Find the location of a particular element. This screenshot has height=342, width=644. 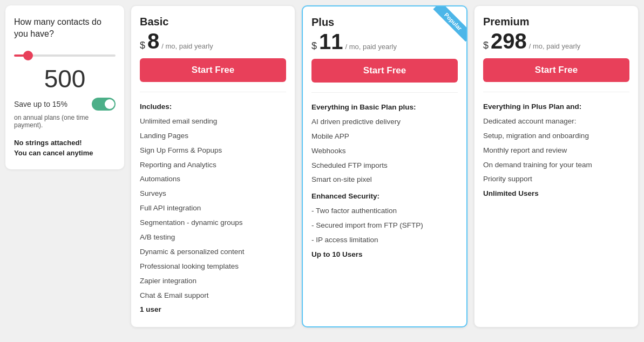

feature-item: Unlimited email sending is located at coordinates (213, 122).